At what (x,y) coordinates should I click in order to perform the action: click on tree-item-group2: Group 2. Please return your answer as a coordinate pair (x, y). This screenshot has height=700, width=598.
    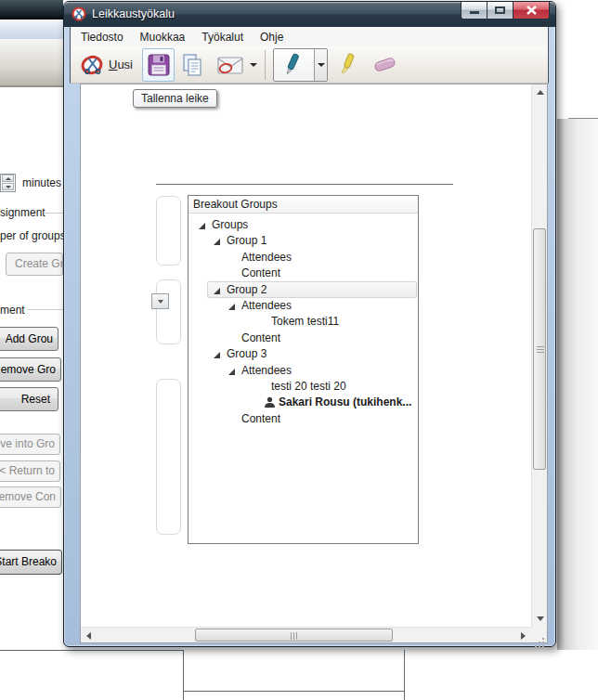
    Looking at the image, I should click on (303, 290).